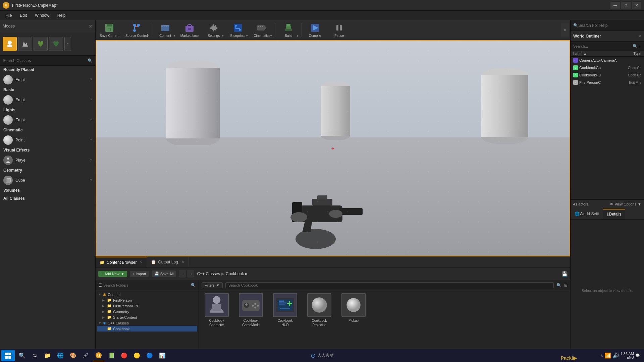  What do you see at coordinates (121, 262) in the screenshot?
I see `tab-content-browser: 📁 Content Browser ✕` at bounding box center [121, 262].